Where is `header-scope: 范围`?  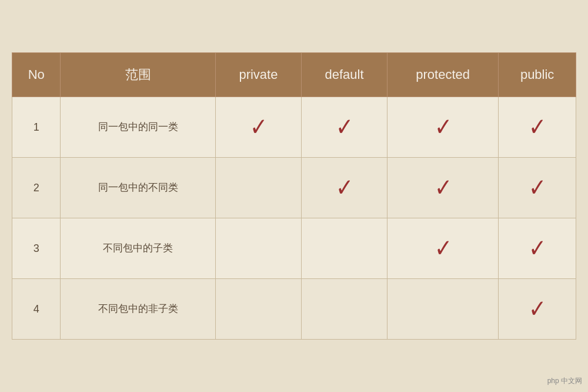 header-scope: 范围 is located at coordinates (138, 75).